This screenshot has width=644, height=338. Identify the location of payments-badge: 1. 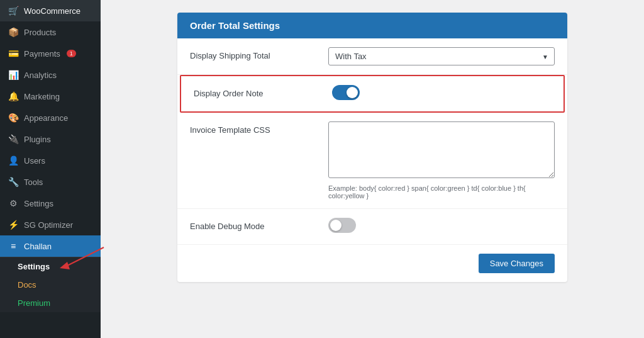
(72, 54).